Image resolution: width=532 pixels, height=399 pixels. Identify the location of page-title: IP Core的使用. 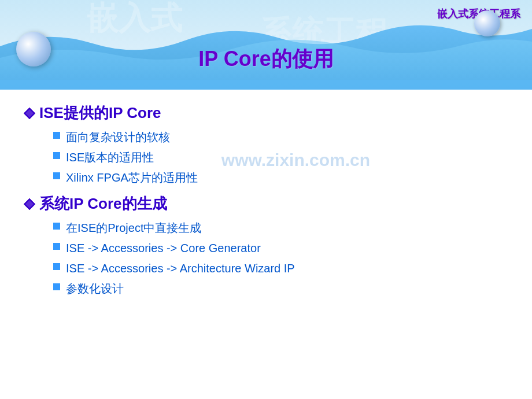
(266, 59).